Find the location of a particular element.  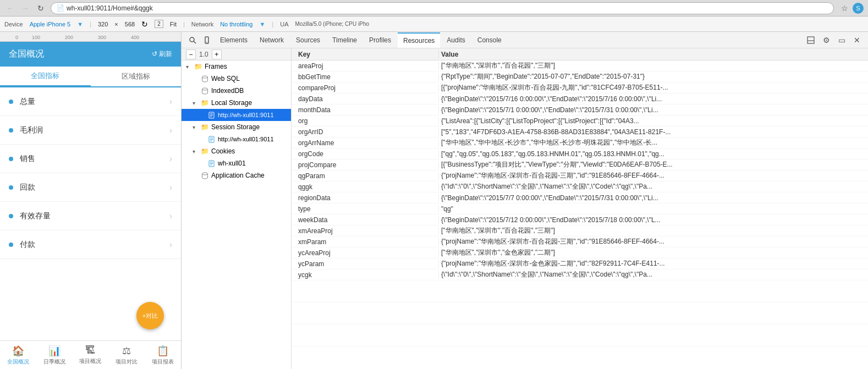

data-row-8: orgCode ["qg","qg.05","qg.05.183","qg.05… is located at coordinates (580, 154).